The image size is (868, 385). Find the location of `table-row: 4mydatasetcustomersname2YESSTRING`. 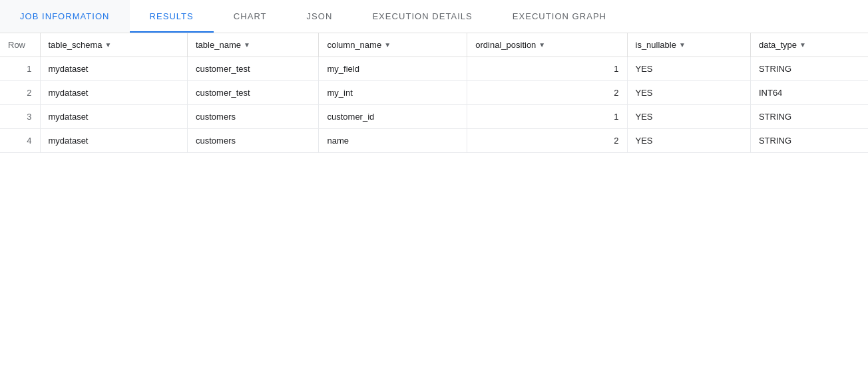

table-row: 4mydatasetcustomersname2YESSTRING is located at coordinates (434, 141).